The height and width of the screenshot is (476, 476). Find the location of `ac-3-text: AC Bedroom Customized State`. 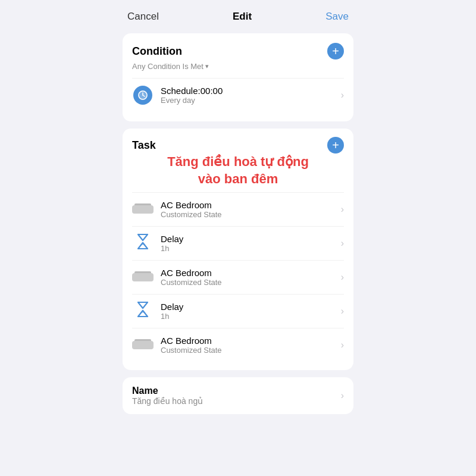

ac-3-text: AC Bedroom Customized State is located at coordinates (251, 345).